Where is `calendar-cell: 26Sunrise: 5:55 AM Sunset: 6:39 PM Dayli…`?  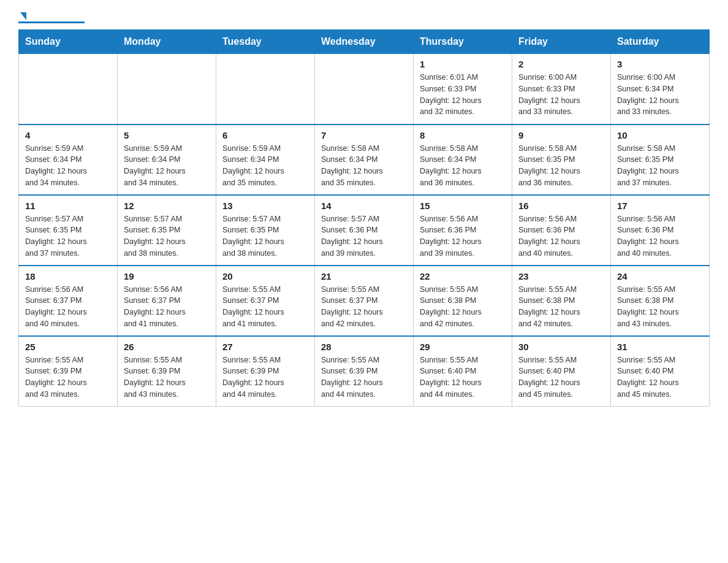
calendar-cell: 26Sunrise: 5:55 AM Sunset: 6:39 PM Dayli… is located at coordinates (167, 372).